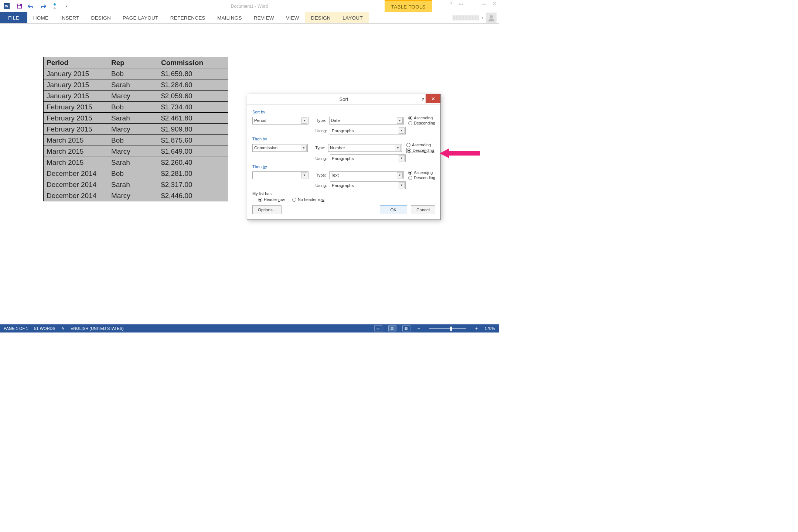 The width and height of the screenshot is (798, 532). Describe the element at coordinates (473, 4) in the screenshot. I see `window-controls: ? ▭ — ▭ ✕` at that location.